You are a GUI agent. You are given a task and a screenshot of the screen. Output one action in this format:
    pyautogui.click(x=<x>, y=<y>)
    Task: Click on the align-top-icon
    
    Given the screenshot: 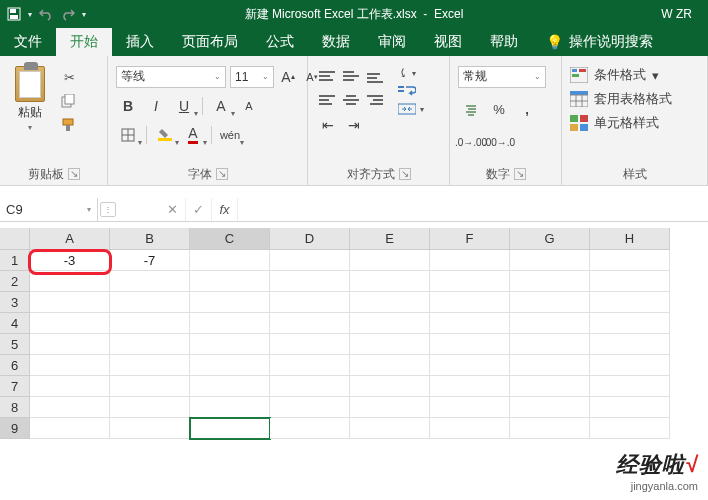 What is the action you would take?
    pyautogui.click(x=327, y=76)
    